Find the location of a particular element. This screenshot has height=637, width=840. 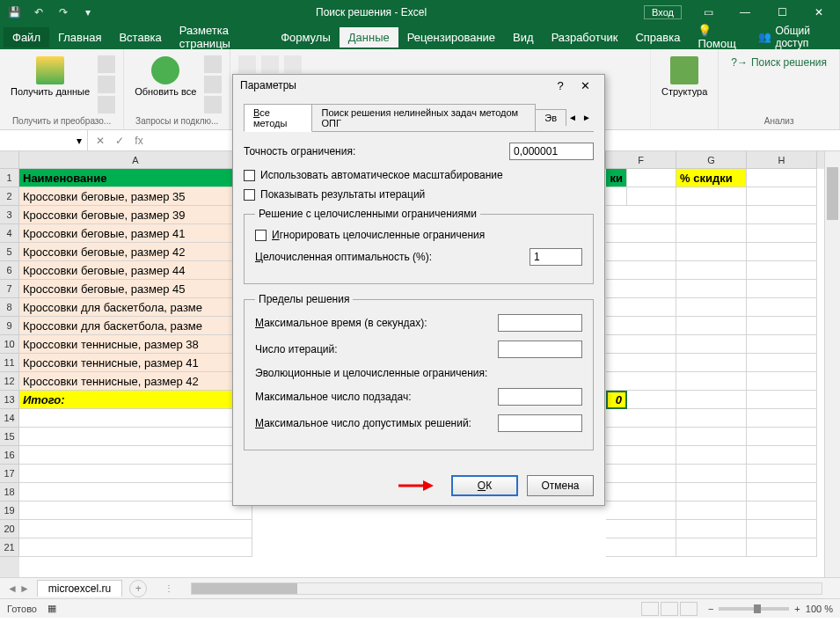

share-button: 👥Общий доступ is located at coordinates (793, 37).